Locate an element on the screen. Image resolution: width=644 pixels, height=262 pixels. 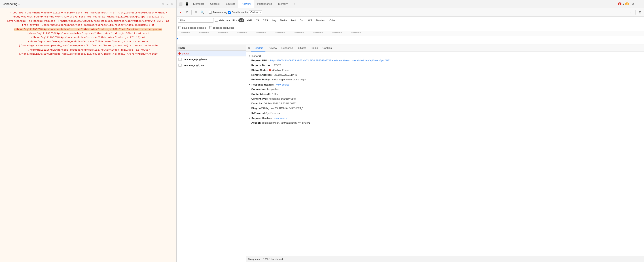
request-headers-view-source: view source is located at coordinates (281, 118).